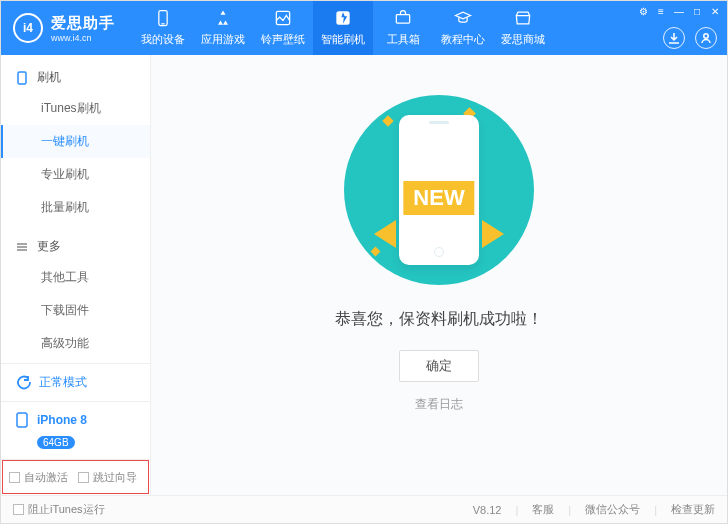 This screenshot has height=524, width=728. What do you see at coordinates (364, 28) in the screenshot?
I see `app-header: i4 爱思助手 www.i4.cn 我的设备 应用游戏 铃声壁纸 智能刷机` at bounding box center [364, 28].